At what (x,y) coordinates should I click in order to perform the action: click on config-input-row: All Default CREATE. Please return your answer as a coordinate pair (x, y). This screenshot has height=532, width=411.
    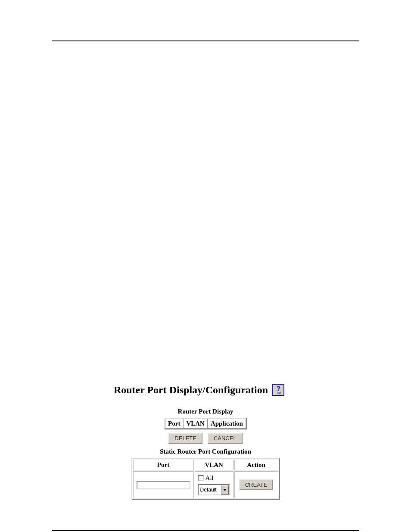
    Looking at the image, I should click on (206, 485).